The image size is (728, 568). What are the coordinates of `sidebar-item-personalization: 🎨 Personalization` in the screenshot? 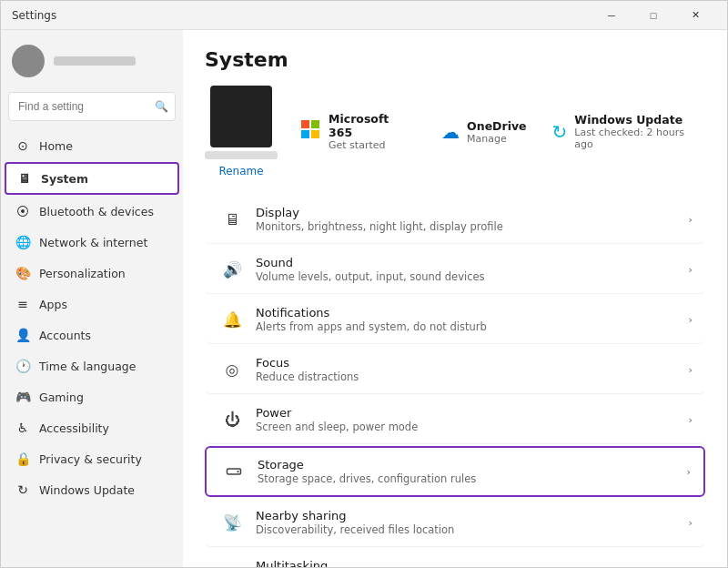 It's located at (92, 273).